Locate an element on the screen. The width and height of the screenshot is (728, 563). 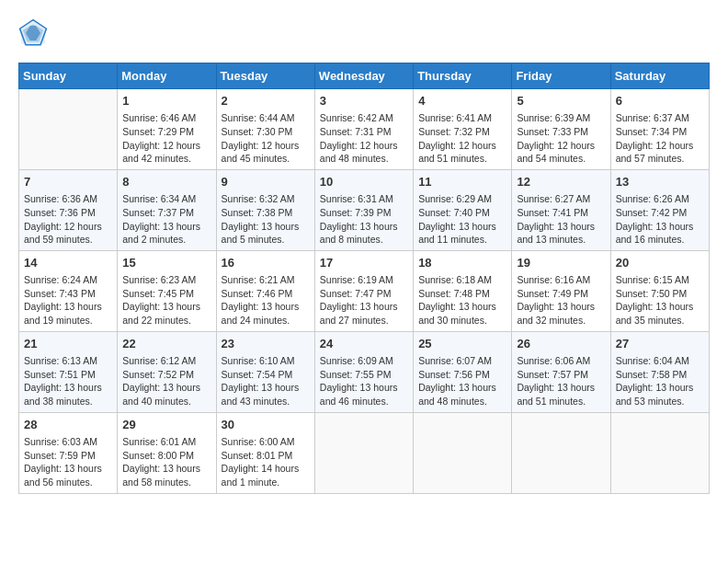
day-number: 3 is located at coordinates (364, 101).